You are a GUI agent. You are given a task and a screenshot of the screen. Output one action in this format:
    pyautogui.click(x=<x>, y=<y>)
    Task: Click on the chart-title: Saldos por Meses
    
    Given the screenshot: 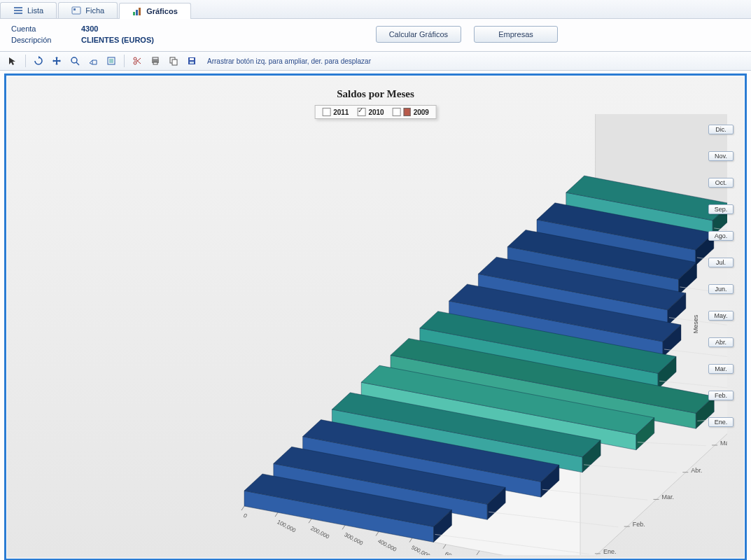 What is the action you would take?
    pyautogui.click(x=375, y=94)
    